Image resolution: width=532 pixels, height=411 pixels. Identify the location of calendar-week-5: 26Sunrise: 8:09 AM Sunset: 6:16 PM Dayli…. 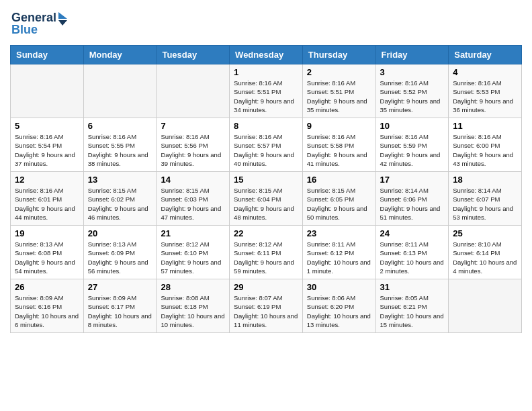
(266, 306).